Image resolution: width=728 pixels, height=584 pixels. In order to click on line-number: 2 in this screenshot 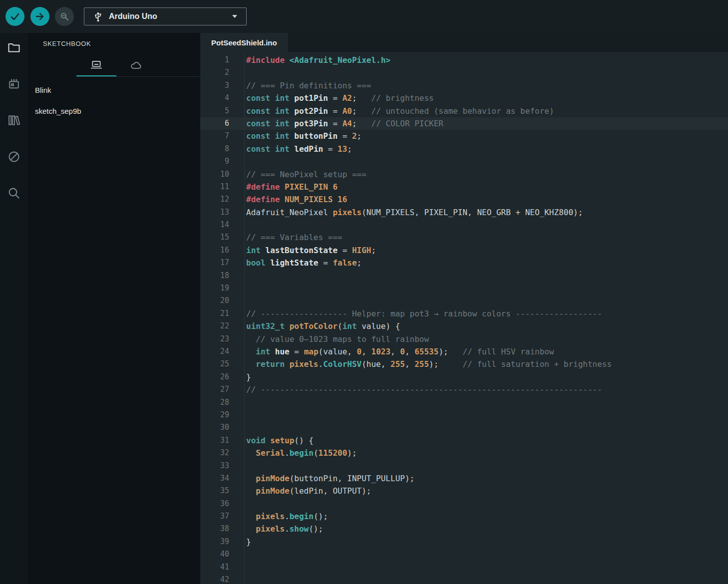, I will do `click(215, 73)`.